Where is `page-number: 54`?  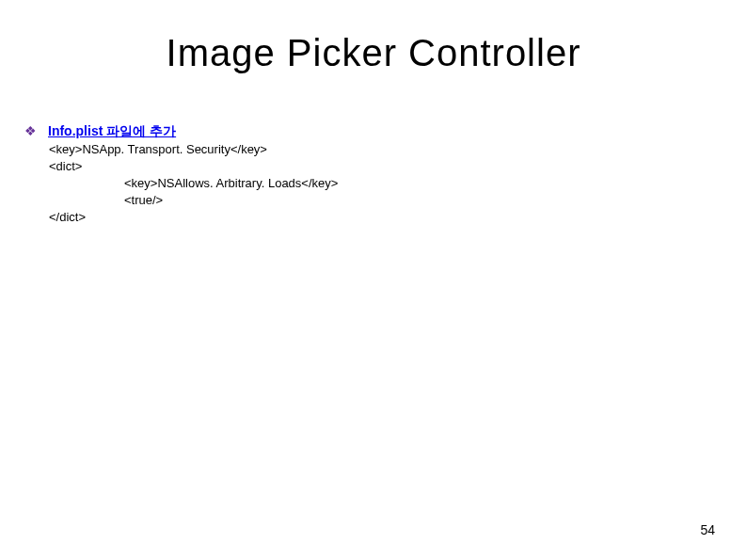
page-number: 54 is located at coordinates (707, 530).